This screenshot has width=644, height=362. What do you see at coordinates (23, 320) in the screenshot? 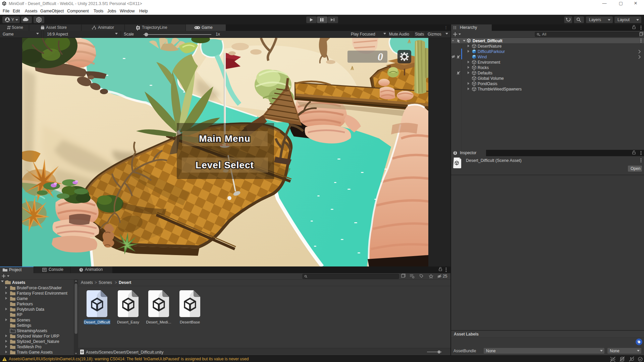
I see `svg-text: Scenes` at bounding box center [23, 320].